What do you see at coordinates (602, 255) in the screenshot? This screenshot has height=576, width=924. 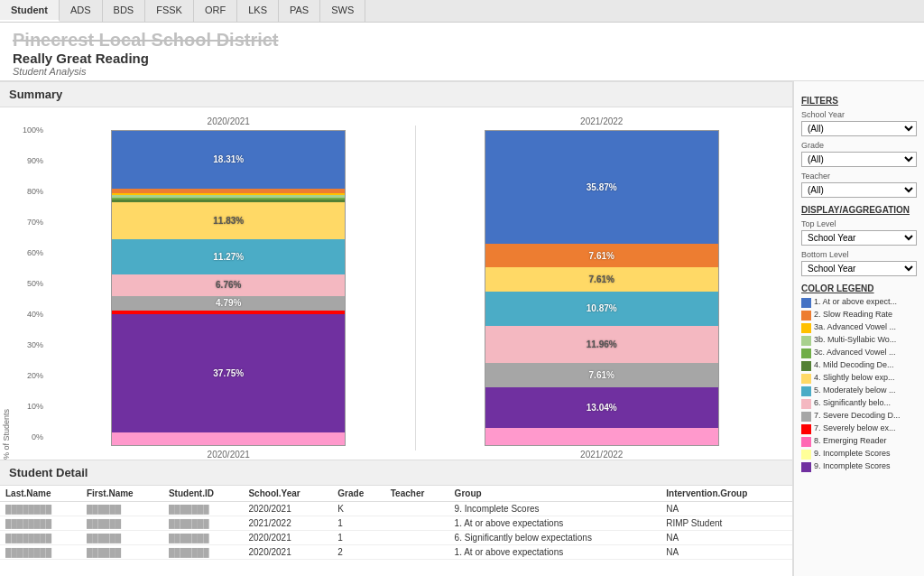 I see `seg2-2: 7.61%` at bounding box center [602, 255].